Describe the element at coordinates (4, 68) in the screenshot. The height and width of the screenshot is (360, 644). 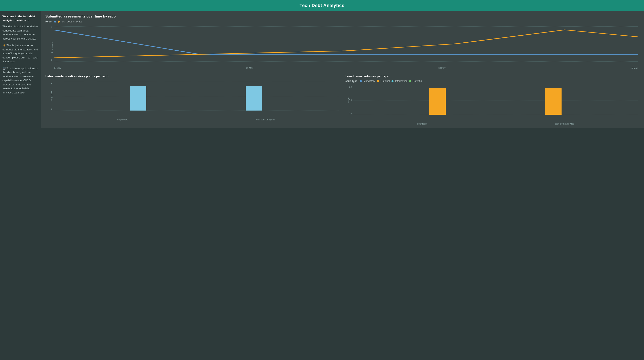
I see `note2-emoji: 🖥️` at that location.